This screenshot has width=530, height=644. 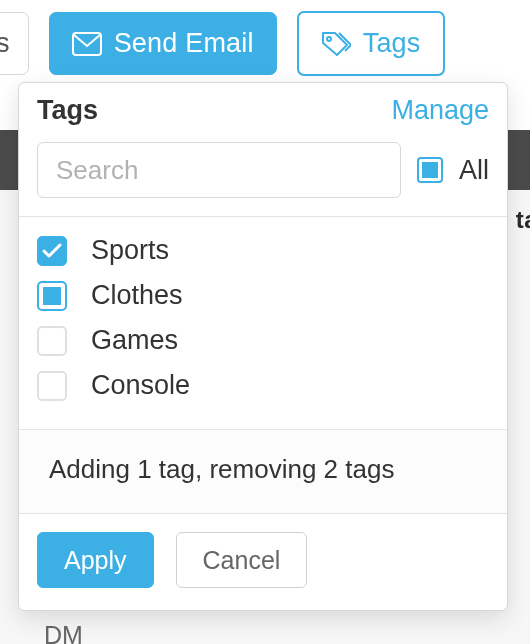 What do you see at coordinates (52, 296) in the screenshot?
I see `checkbox-indeterminate` at bounding box center [52, 296].